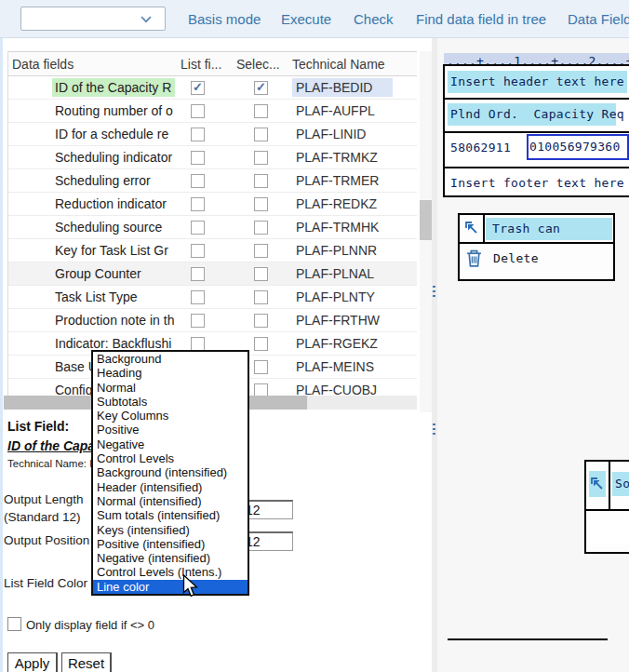 This screenshot has height=672, width=629. What do you see at coordinates (43, 64) in the screenshot?
I see `header-data-fields: Data fields` at bounding box center [43, 64].